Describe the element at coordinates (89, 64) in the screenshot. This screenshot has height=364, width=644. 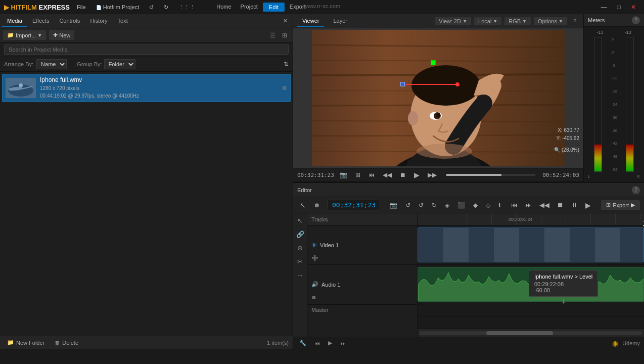
I see `group-label: Group By:` at that location.